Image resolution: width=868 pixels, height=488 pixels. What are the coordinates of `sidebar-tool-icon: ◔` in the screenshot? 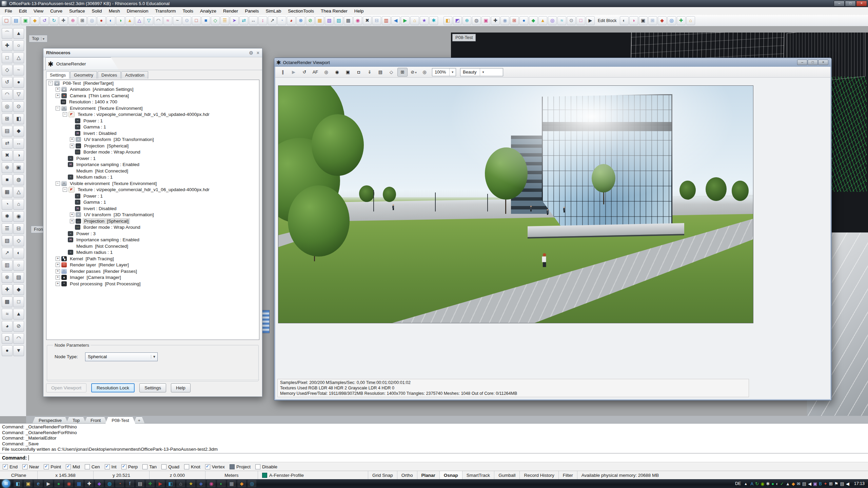 It's located at (7, 204).